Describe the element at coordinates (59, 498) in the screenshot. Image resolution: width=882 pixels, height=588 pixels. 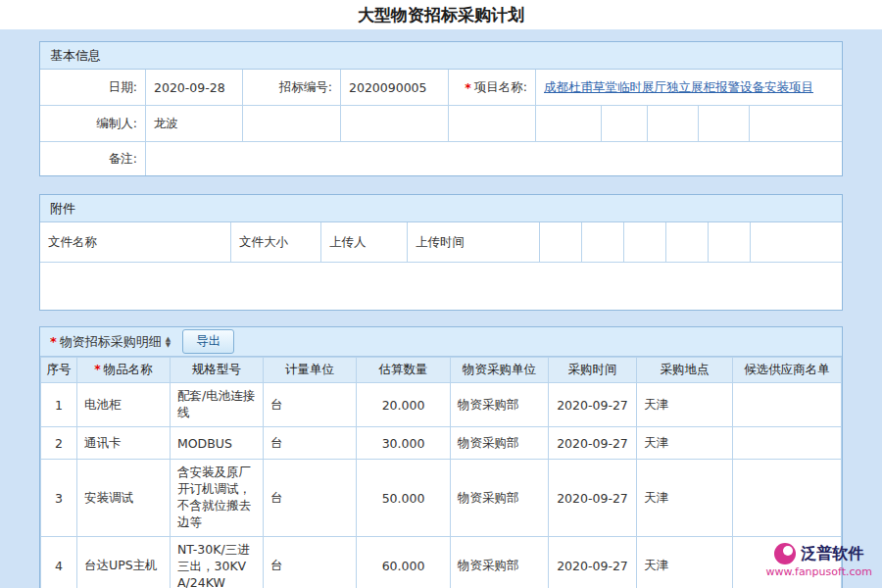
I see `cell-no: 3` at that location.